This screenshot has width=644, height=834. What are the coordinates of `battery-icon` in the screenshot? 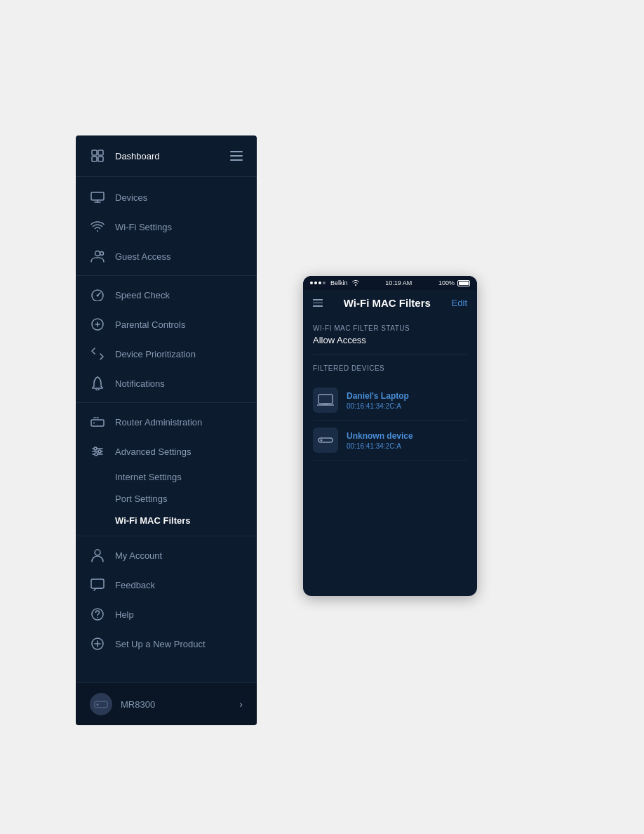 It's located at (464, 284).